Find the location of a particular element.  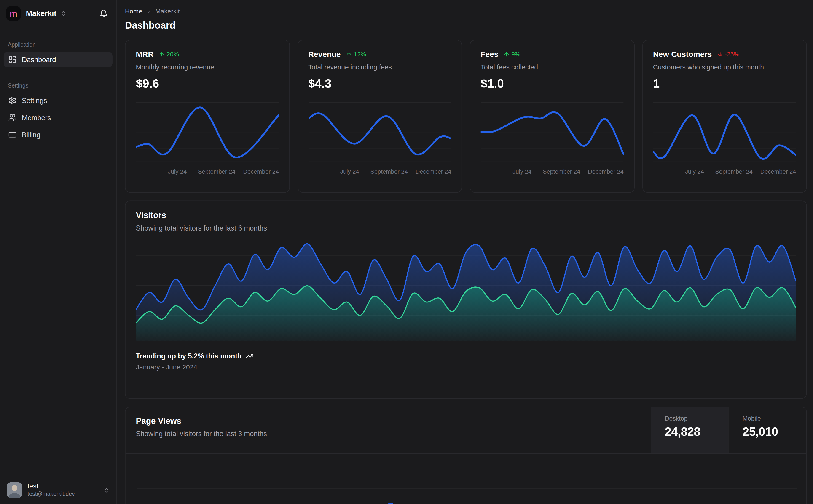

sidebar-item-members: Members is located at coordinates (58, 118).